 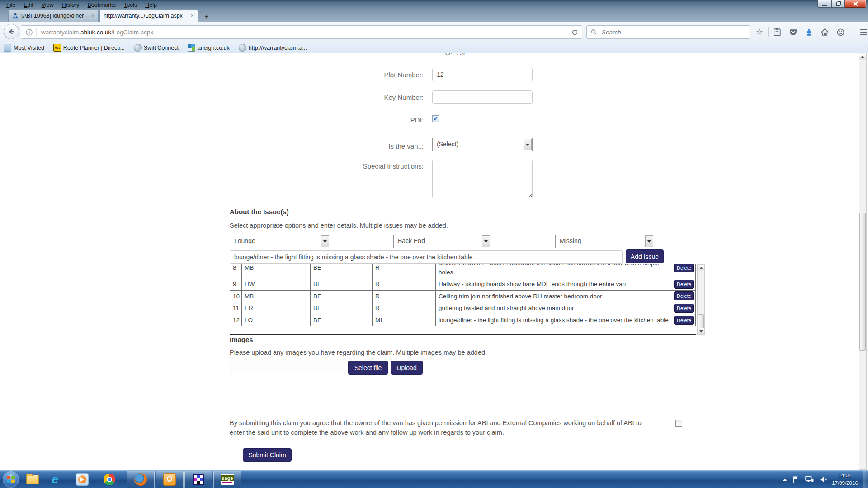 I want to click on issue-type-select: Missing, so click(x=605, y=241).